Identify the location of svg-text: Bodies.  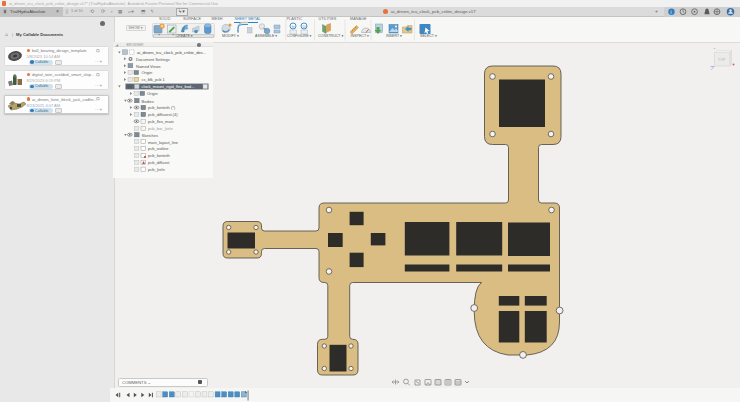
(148, 100).